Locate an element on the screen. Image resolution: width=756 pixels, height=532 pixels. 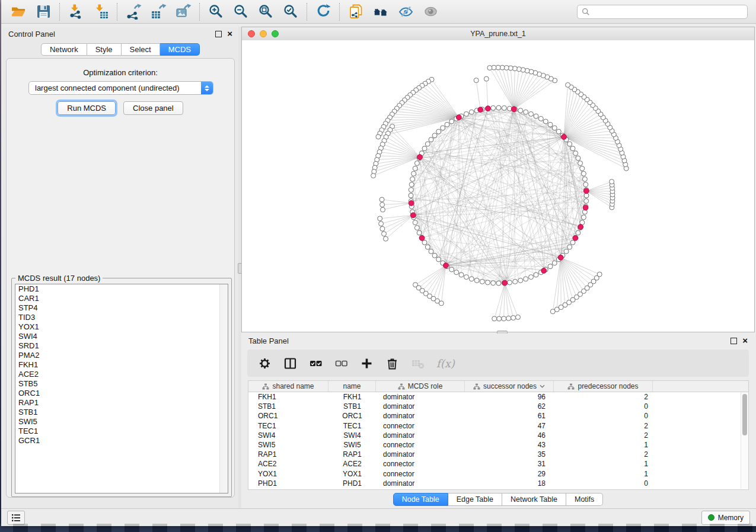
result-node-item: SWI5 is located at coordinates (122, 422).